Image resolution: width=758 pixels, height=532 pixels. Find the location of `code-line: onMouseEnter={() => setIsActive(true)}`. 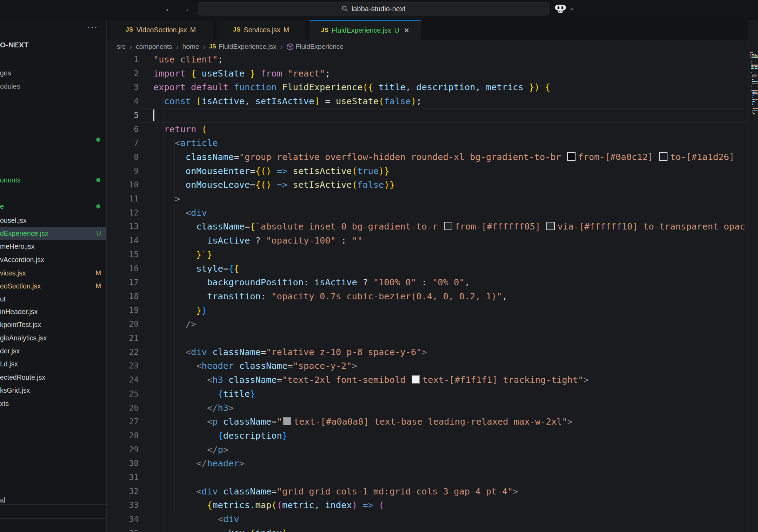

code-line: onMouseEnter={() => setIsActive(true)} is located at coordinates (272, 171).